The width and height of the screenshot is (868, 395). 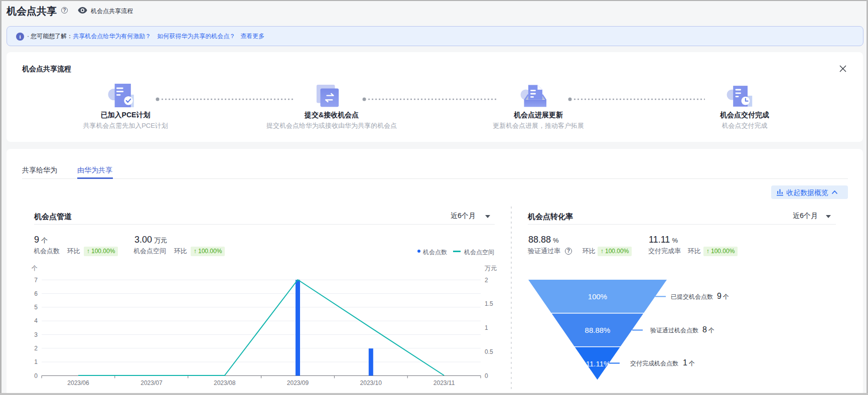 I want to click on svg-text: 4, so click(x=36, y=321).